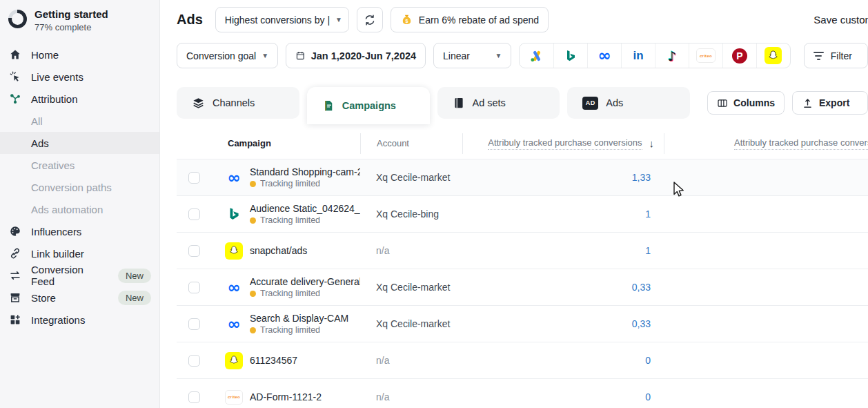 This screenshot has height=408, width=868. Describe the element at coordinates (234, 214) in the screenshot. I see `bing-icon` at that location.